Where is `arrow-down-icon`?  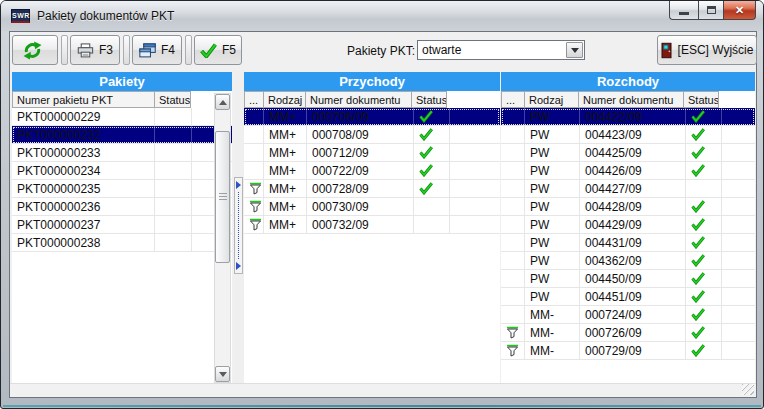 arrow-down-icon is located at coordinates (223, 374).